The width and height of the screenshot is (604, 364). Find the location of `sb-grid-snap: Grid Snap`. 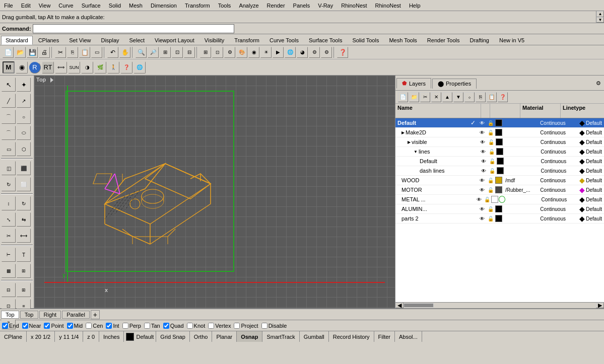

sb-grid-snap: Grid Snap is located at coordinates (173, 336).